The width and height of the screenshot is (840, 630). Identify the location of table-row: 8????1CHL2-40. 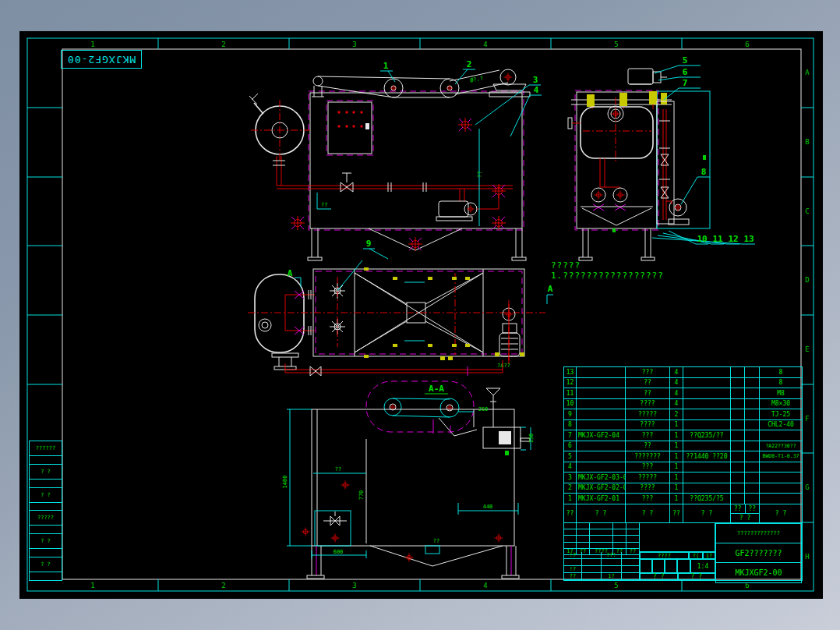
(683, 426).